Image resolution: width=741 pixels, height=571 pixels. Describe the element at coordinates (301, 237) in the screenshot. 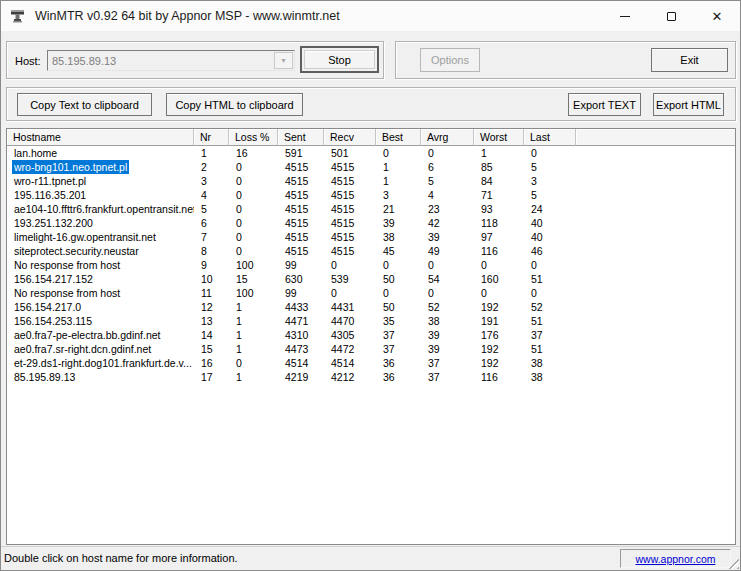

I see `cell-sent: 4515` at that location.